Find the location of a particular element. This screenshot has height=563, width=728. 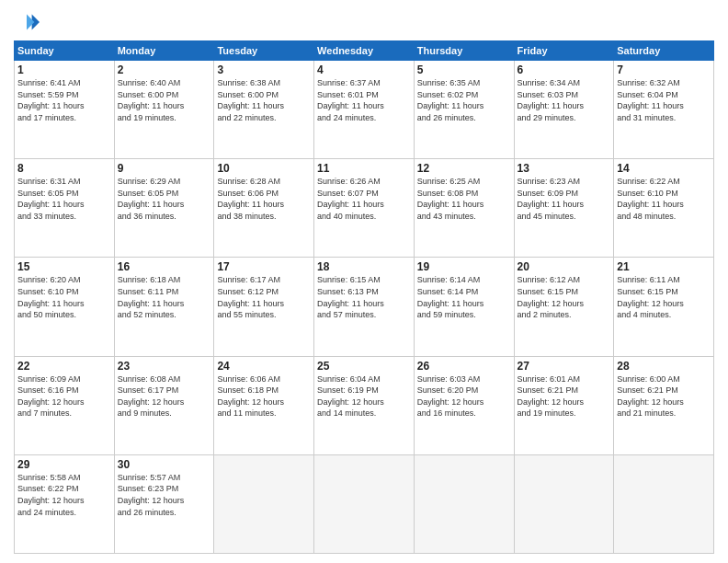

day-info: Sunrise: 6:28 AMSunset: 6:06 PMDaylight:… is located at coordinates (264, 199).